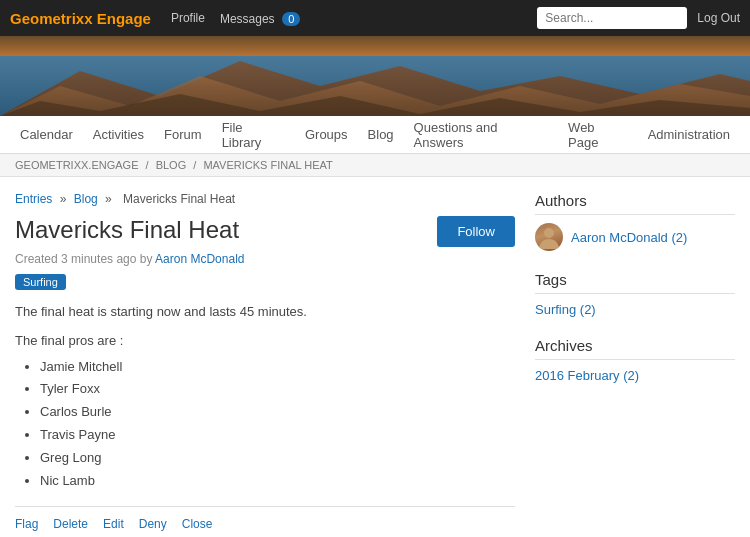 The height and width of the screenshot is (537, 750). Describe the element at coordinates (381, 134) in the screenshot. I see `nav-blog: Blog` at that location.